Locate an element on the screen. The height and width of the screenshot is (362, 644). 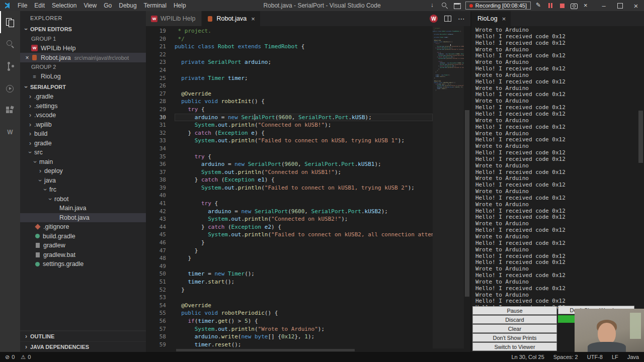
tab-robot-java: Robot.java× is located at coordinates (231, 19).